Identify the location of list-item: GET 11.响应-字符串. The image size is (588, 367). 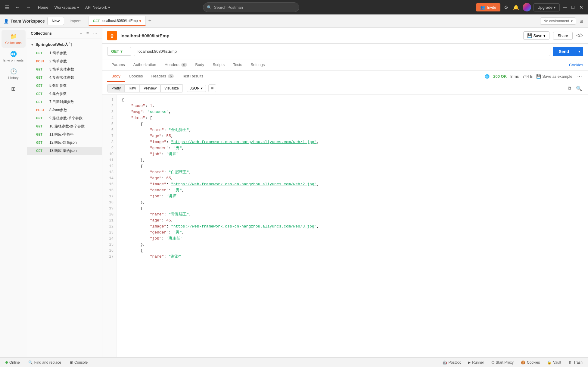
(64, 134).